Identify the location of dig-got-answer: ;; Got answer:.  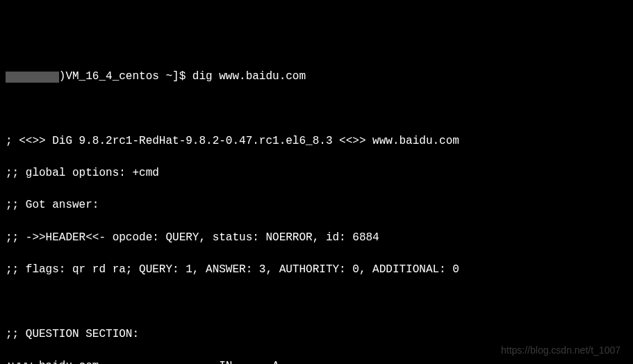
(317, 206).